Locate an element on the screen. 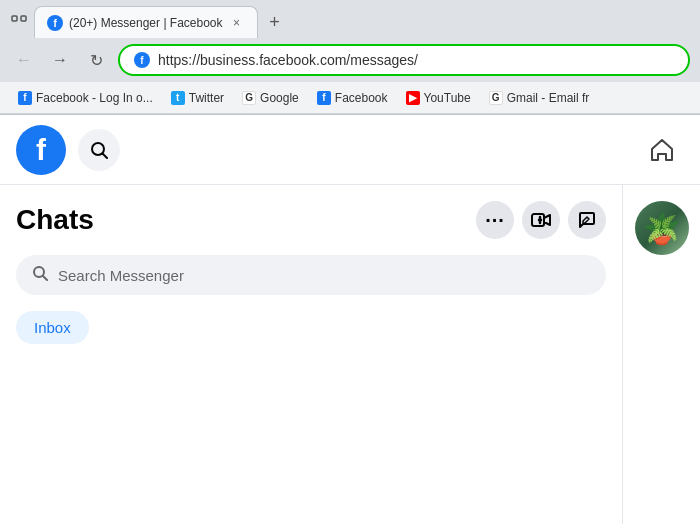  compose-button is located at coordinates (587, 220).